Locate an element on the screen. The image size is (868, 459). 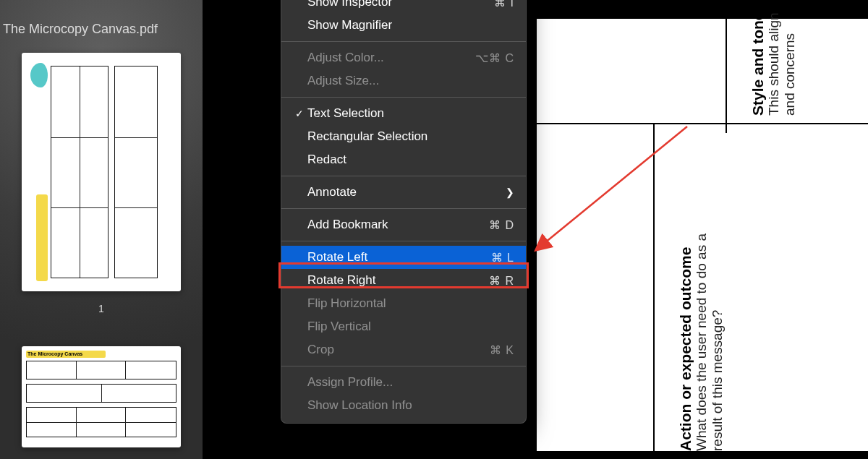
menu-item-flip-horizontal: Flip Horizontal is located at coordinates (404, 304).